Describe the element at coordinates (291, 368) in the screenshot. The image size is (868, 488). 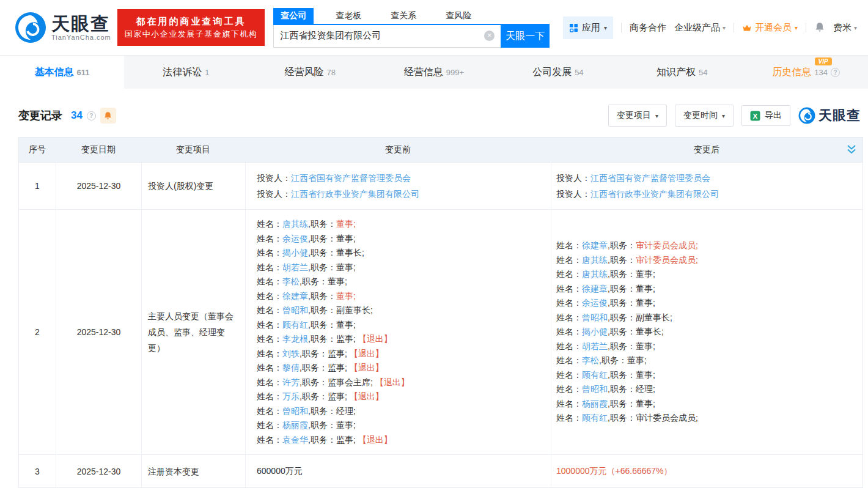
I see `person-name-link: 黎倩` at that location.